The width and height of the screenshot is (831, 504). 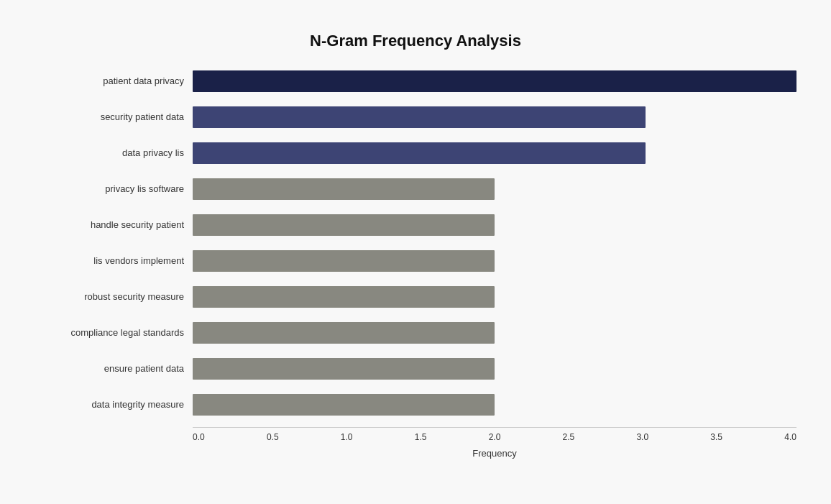 What do you see at coordinates (791, 437) in the screenshot?
I see `x-tick: 4.0` at bounding box center [791, 437].